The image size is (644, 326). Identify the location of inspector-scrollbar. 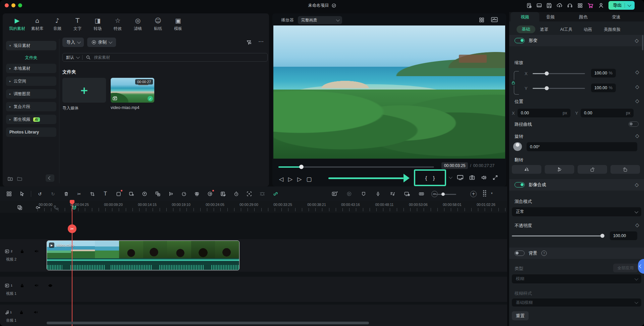
(643, 43).